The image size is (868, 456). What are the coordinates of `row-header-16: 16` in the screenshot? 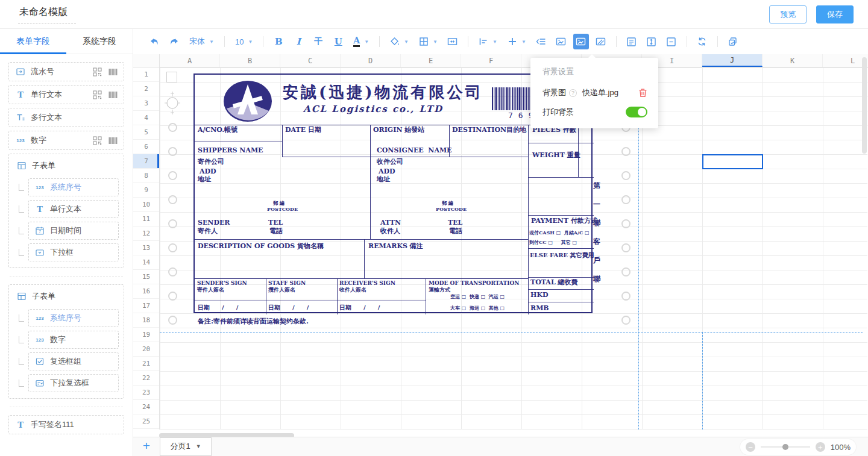 It's located at (146, 292).